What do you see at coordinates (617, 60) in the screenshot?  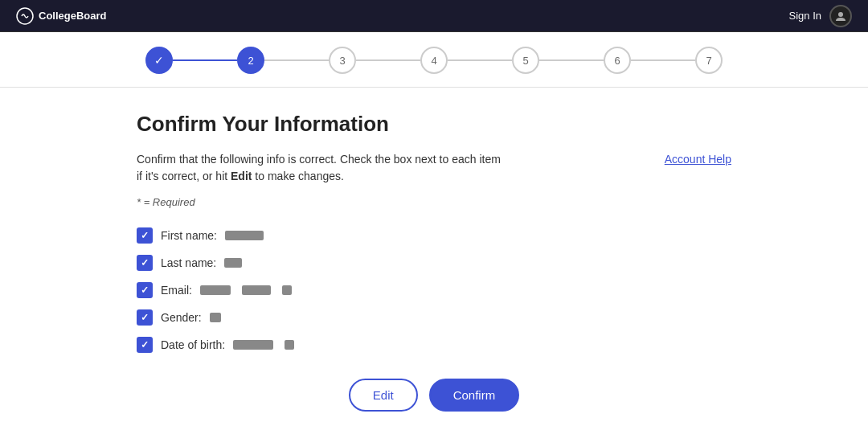 I see `step-6: 6` at bounding box center [617, 60].